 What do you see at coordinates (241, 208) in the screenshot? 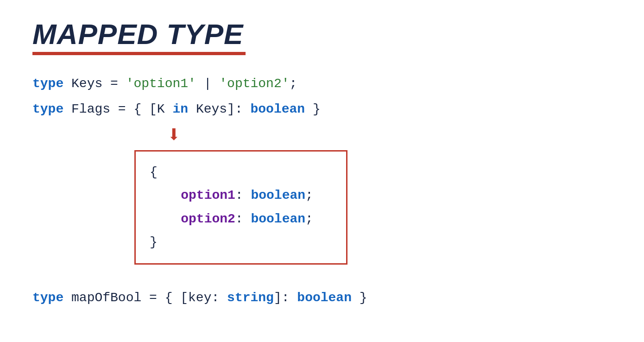
I see `result-box: { option1: boolean; option2: boolean; }` at bounding box center [241, 208].